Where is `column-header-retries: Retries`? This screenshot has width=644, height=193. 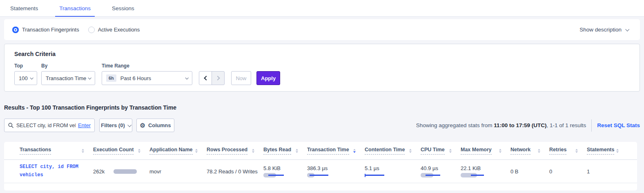
column-header-retries: Retries is located at coordinates (568, 150).